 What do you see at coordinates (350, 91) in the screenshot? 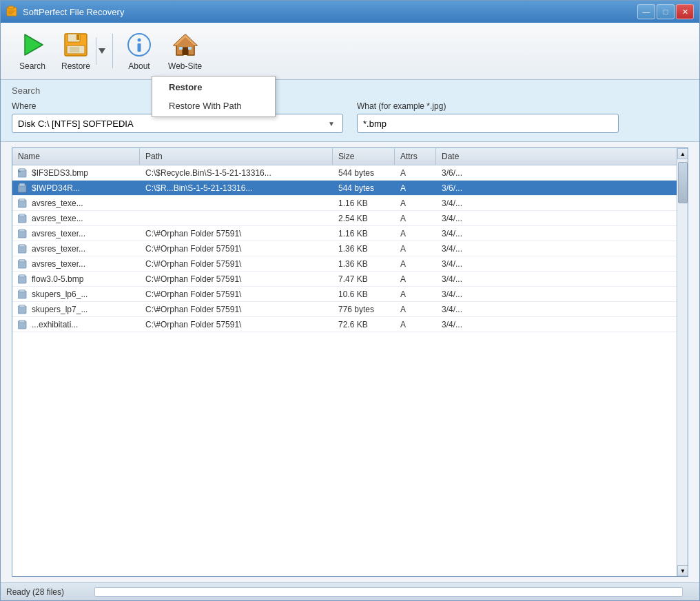
I see `search-panel-title: Search` at bounding box center [350, 91].